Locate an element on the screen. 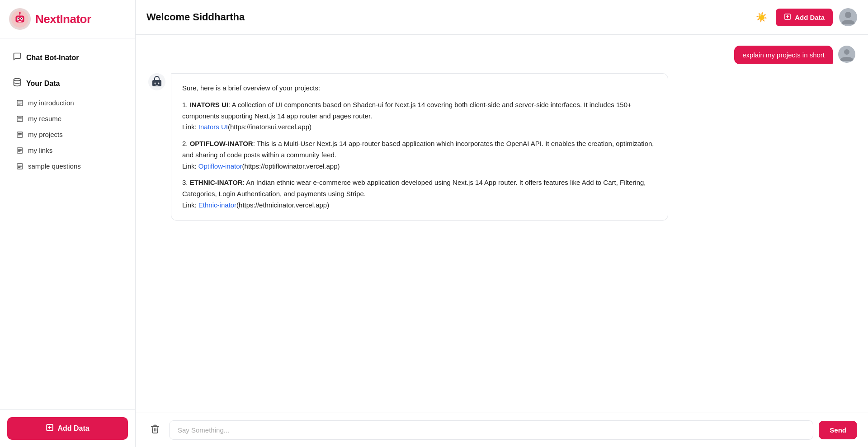 The width and height of the screenshot is (868, 447). your-data-label: Your Data is located at coordinates (43, 84).